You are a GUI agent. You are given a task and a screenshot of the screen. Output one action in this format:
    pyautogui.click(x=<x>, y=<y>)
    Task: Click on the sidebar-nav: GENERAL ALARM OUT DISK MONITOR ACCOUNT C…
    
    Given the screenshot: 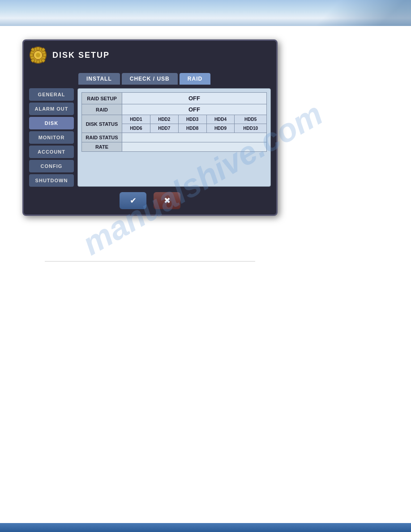 What is the action you would take?
    pyautogui.click(x=51, y=137)
    